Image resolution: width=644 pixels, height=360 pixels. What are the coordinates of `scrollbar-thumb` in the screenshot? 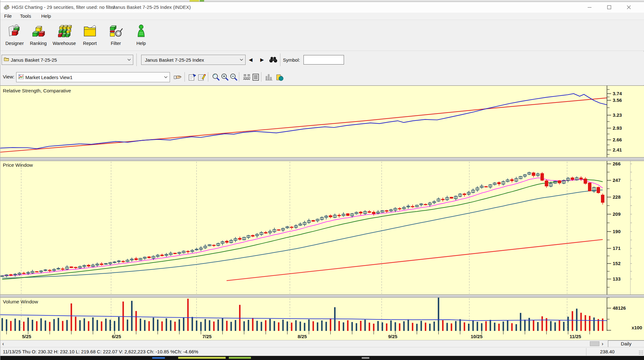 It's located at (595, 344).